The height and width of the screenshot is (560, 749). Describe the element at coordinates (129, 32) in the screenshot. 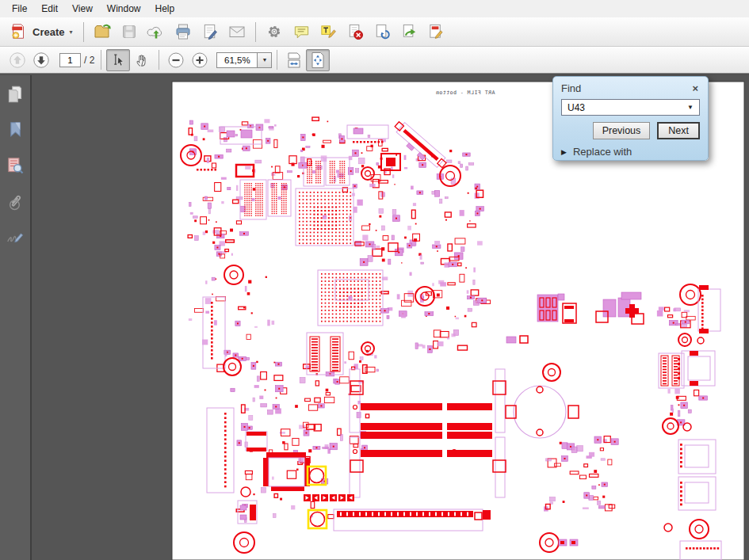

I see `save-icon` at that location.